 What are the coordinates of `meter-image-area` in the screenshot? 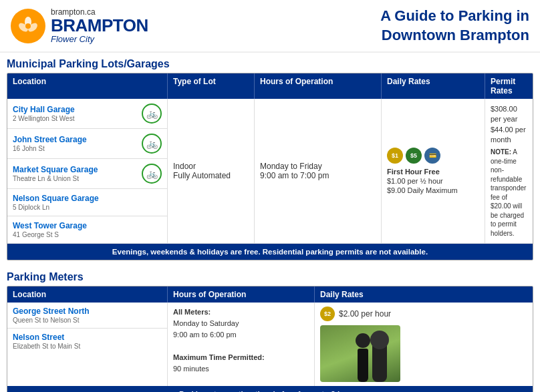 It's located at (424, 354).